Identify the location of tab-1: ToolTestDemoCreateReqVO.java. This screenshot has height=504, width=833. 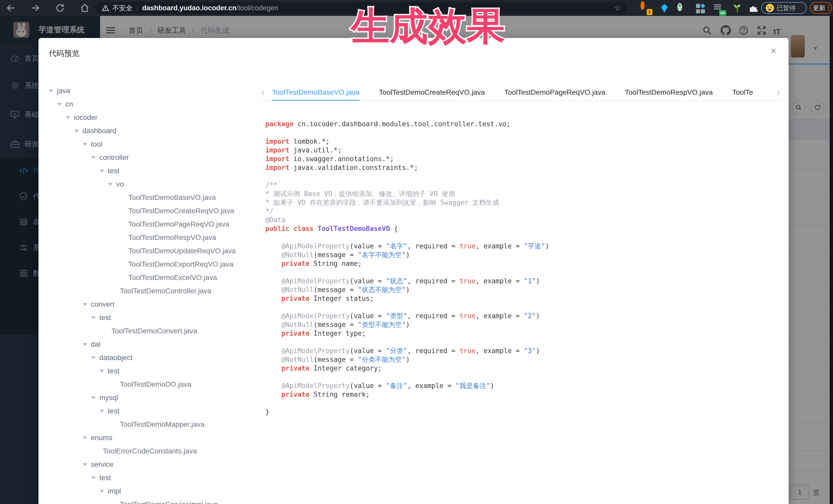
(432, 93).